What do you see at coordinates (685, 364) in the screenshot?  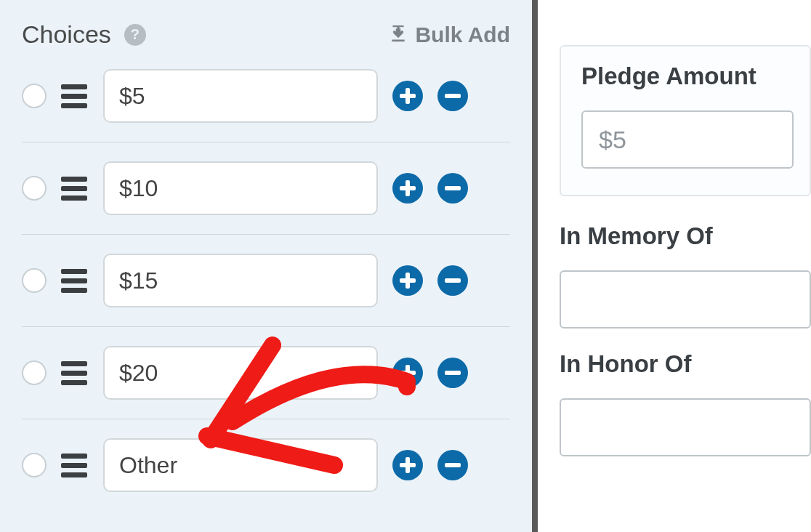 I see `in-honor-of-label: In Honor Of` at bounding box center [685, 364].